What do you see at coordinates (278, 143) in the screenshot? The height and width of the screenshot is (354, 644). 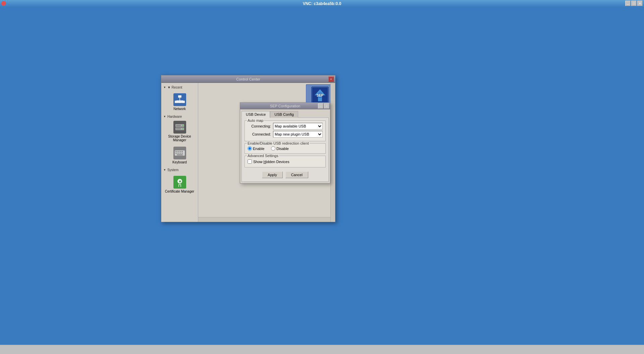 I see `usb-redirection-legend: Enable/Disable USB redirection client` at bounding box center [278, 143].